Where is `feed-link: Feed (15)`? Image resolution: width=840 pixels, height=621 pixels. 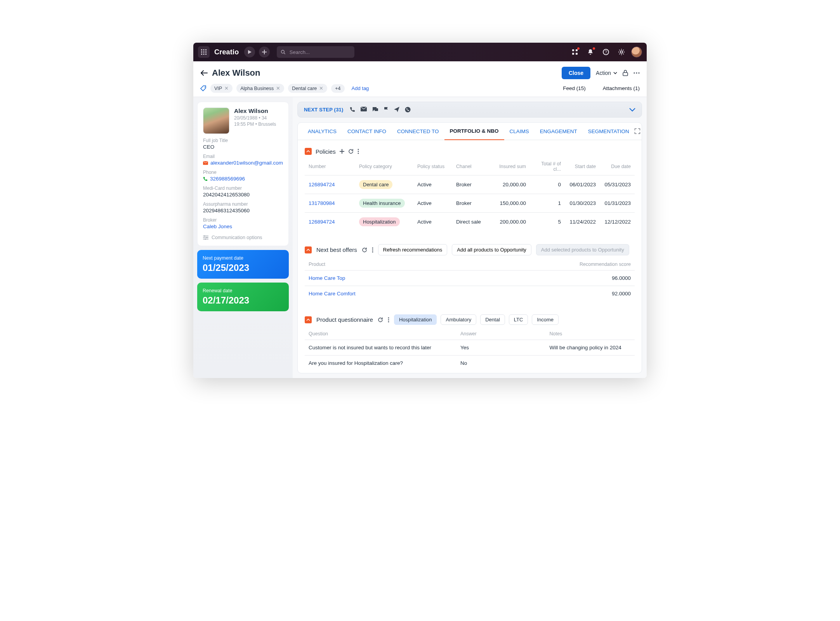
feed-link: Feed (15) is located at coordinates (574, 88).